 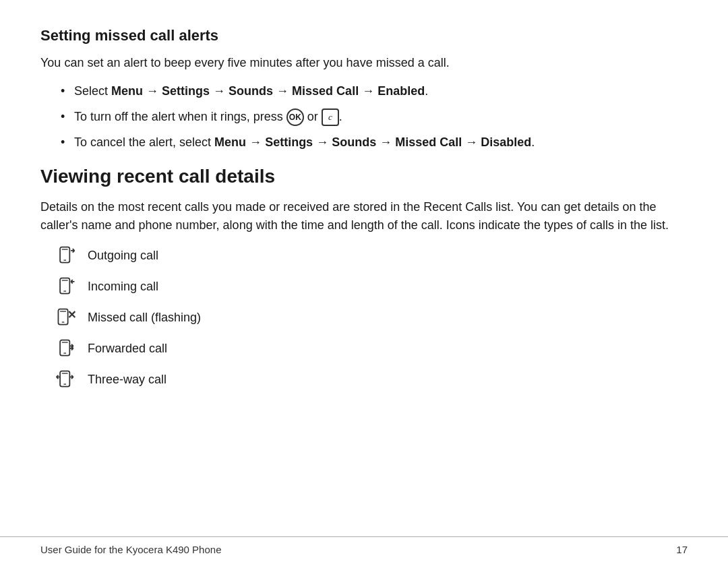 What do you see at coordinates (364, 217) in the screenshot?
I see `section2-intro: Details on the most recent calls you mad…` at bounding box center [364, 217].